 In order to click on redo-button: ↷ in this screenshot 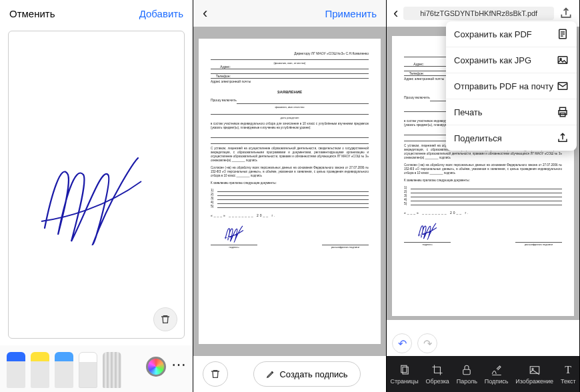, I will do `click(427, 343)`.